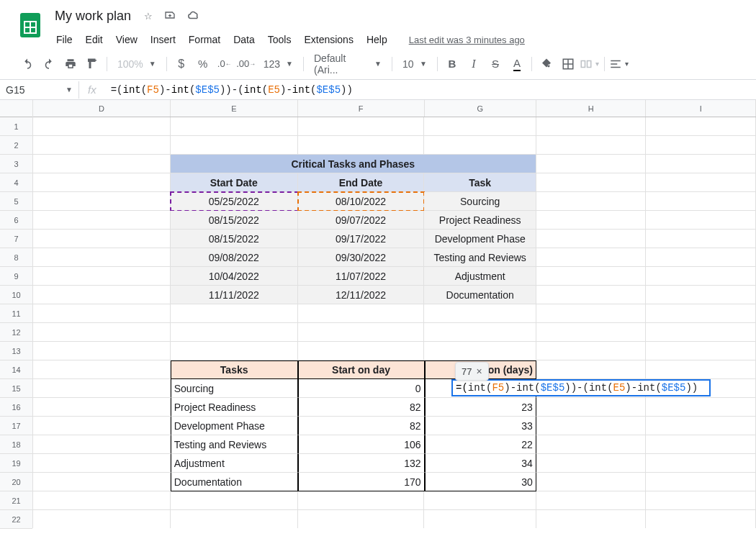 This screenshot has width=756, height=549. Describe the element at coordinates (16, 276) in the screenshot. I see `row-header: 9` at that location.